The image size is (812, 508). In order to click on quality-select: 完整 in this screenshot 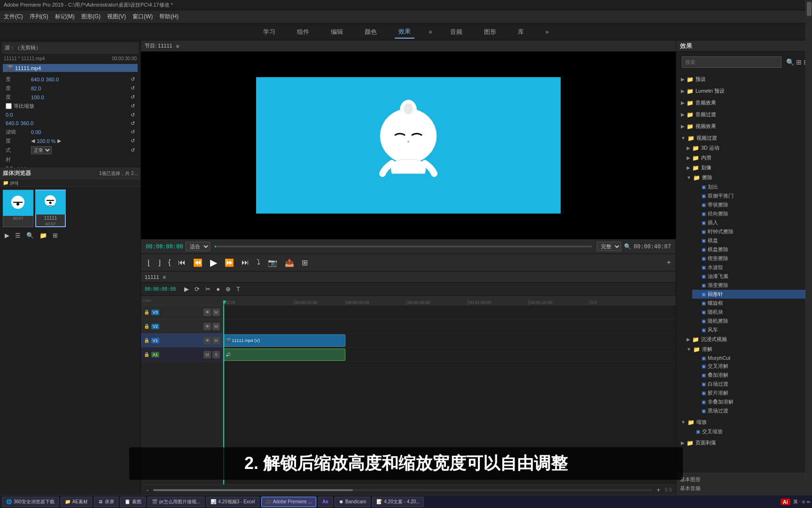, I will do `click(609, 246)`.